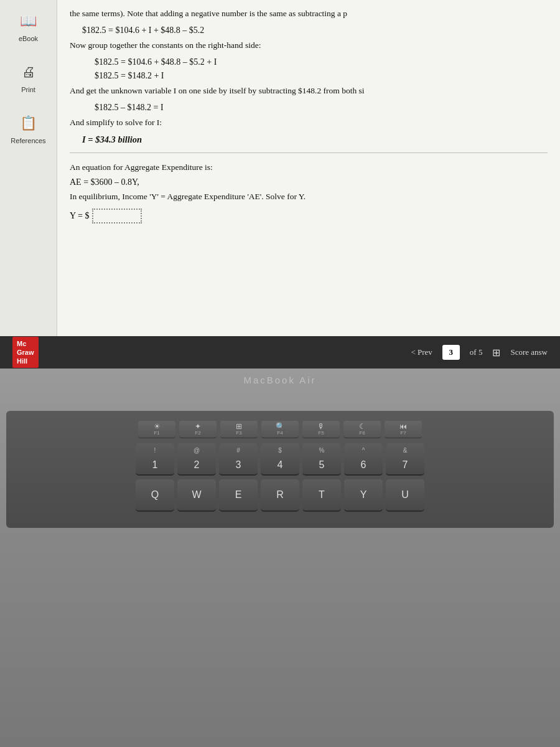 The height and width of the screenshot is (747, 560). Describe the element at coordinates (309, 46) in the screenshot. I see `group-text: Now group together the constants on the …` at that location.